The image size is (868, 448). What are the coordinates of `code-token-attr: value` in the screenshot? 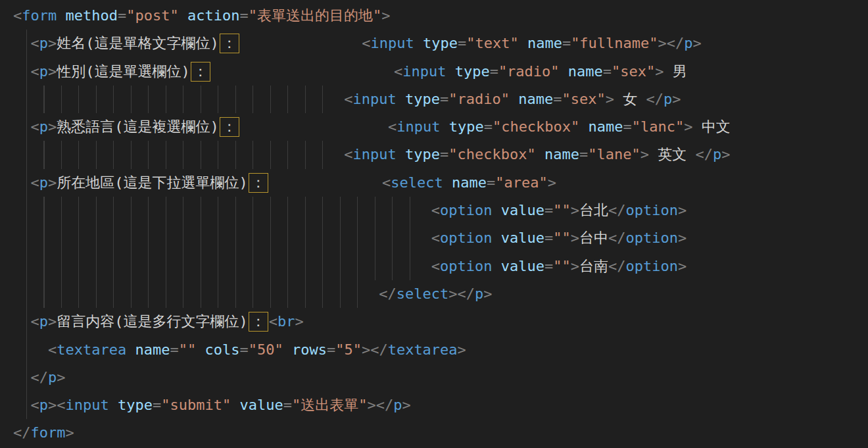 It's located at (523, 211).